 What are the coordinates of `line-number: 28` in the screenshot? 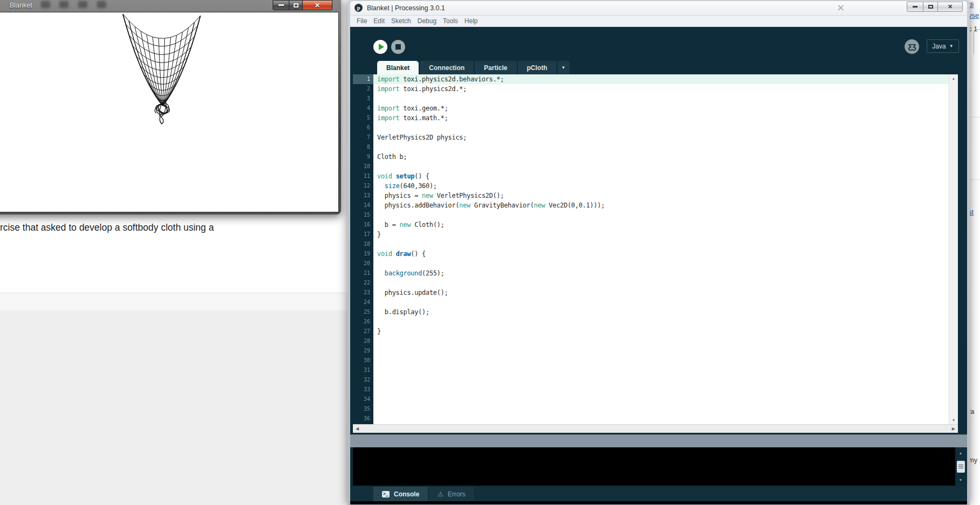 It's located at (363, 341).